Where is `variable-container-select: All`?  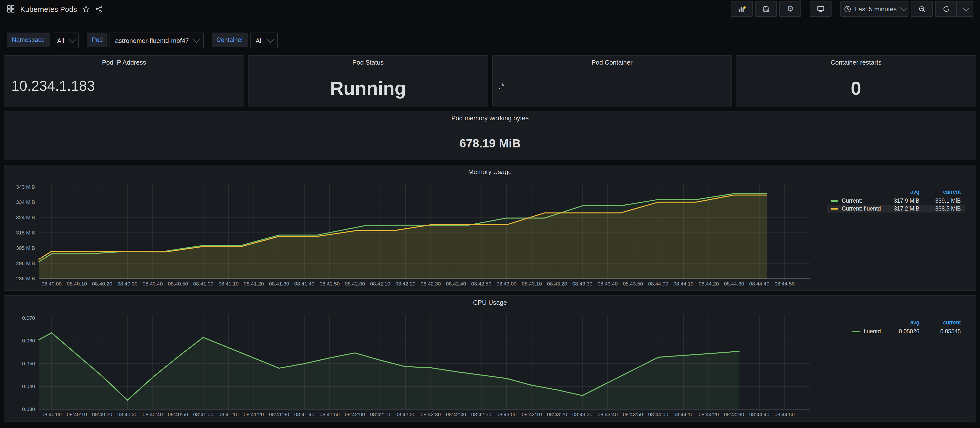
variable-container-select: All is located at coordinates (264, 40).